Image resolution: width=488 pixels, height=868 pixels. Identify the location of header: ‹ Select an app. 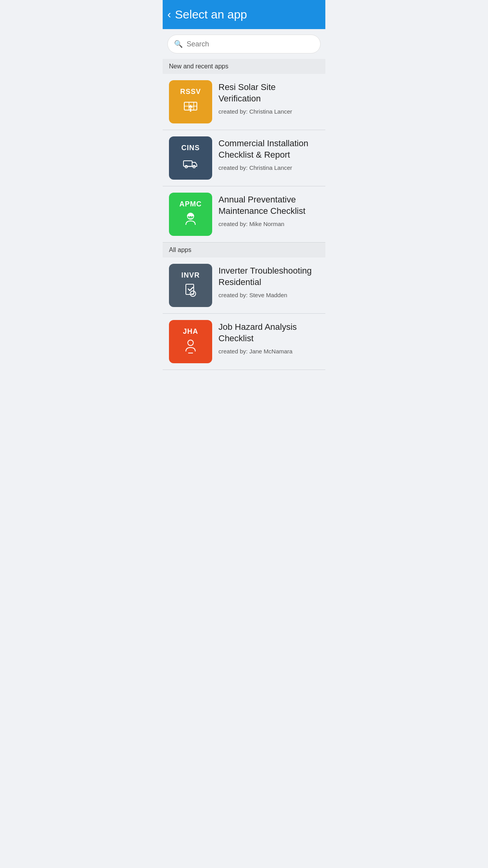
(244, 15).